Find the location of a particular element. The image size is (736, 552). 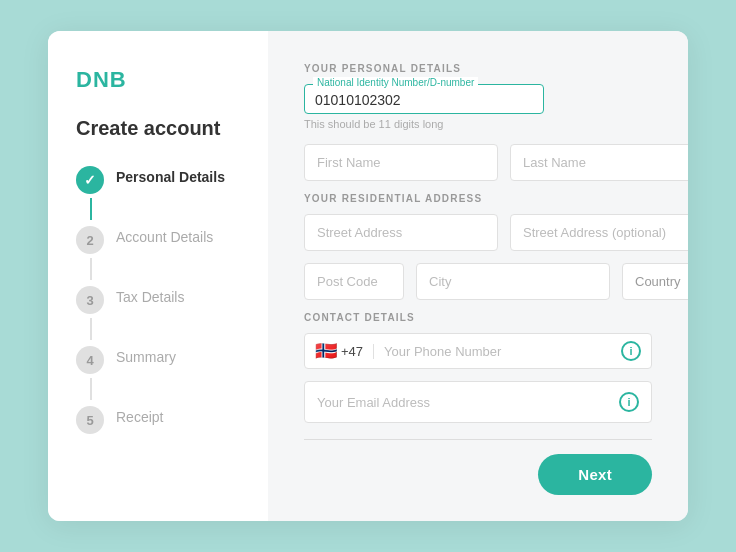

nin-label: National Identity Number/D-number is located at coordinates (396, 82).